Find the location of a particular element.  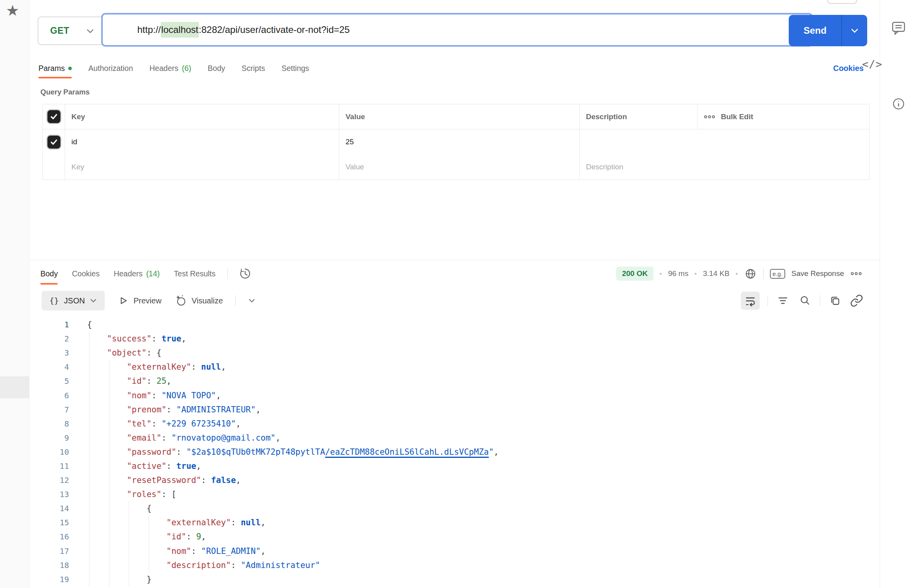

key-input: id is located at coordinates (202, 142).